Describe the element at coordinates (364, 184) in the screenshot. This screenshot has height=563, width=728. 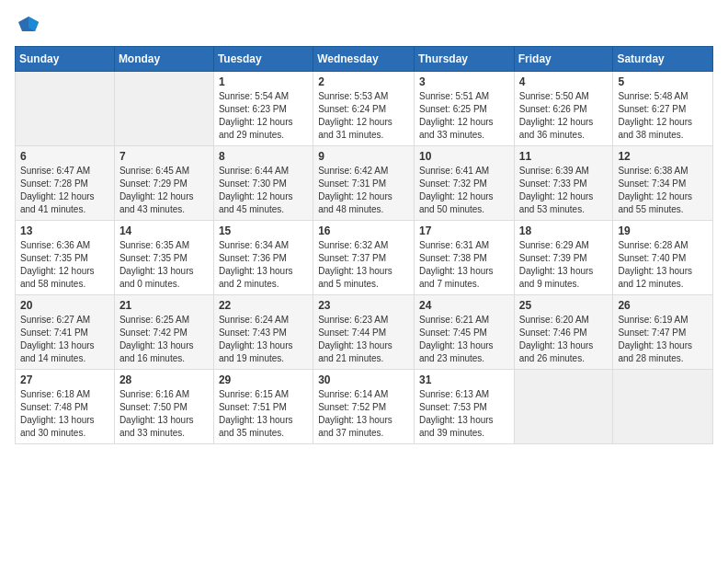
I see `week-row-1: 6Sunrise: 6:47 AM Sunset: 7:28 PM Daylig…` at that location.